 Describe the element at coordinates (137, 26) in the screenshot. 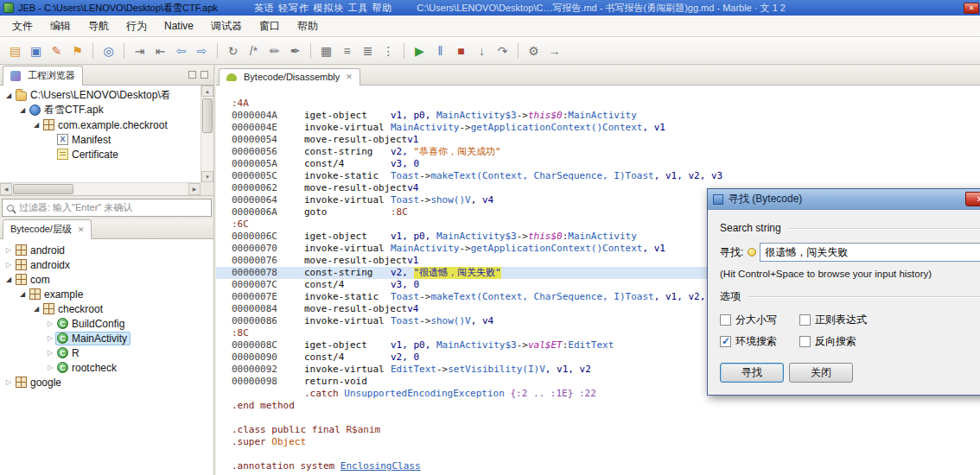

I see `menu-item-4: 行为` at that location.